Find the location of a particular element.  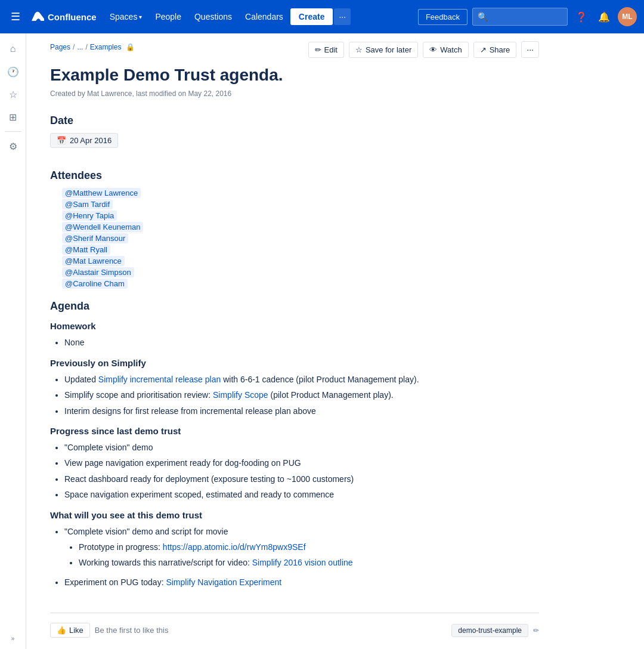

star-icon: ☆ is located at coordinates (359, 50).